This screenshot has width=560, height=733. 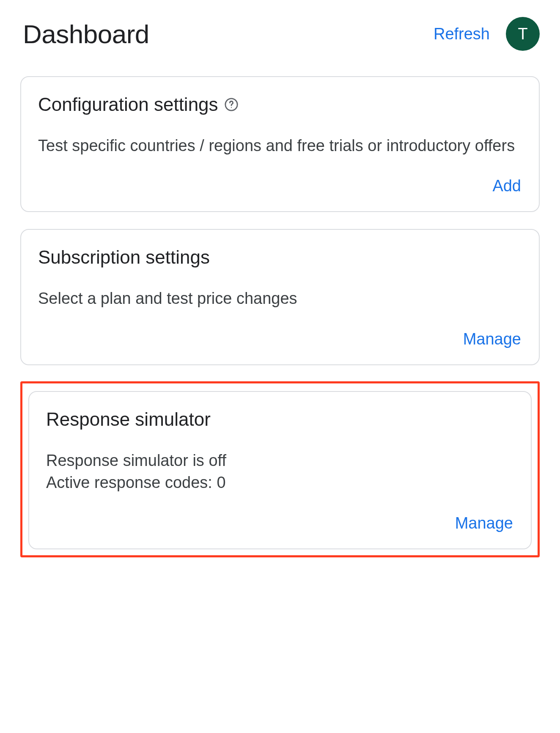 What do you see at coordinates (507, 186) in the screenshot?
I see `add-button: Add` at bounding box center [507, 186].